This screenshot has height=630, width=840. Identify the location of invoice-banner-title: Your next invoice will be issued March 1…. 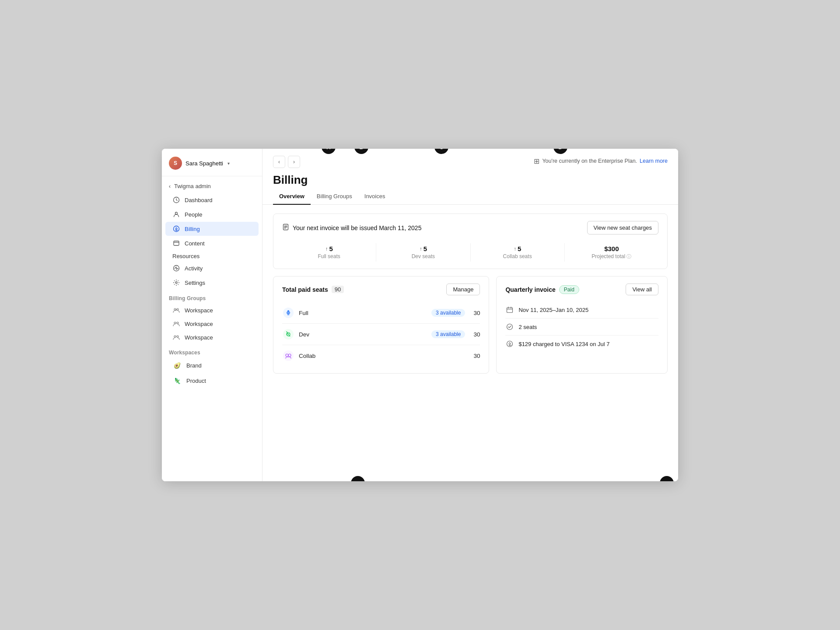
(352, 228).